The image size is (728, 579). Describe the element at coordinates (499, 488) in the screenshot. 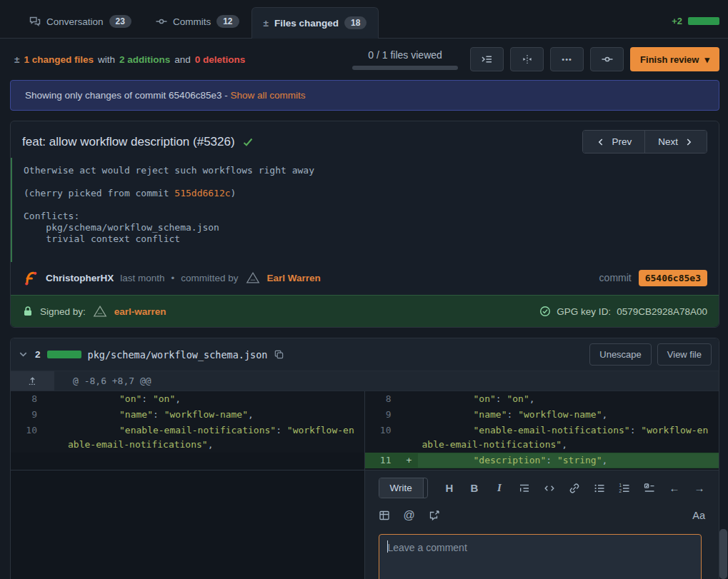

I see `italic-icon: I` at that location.